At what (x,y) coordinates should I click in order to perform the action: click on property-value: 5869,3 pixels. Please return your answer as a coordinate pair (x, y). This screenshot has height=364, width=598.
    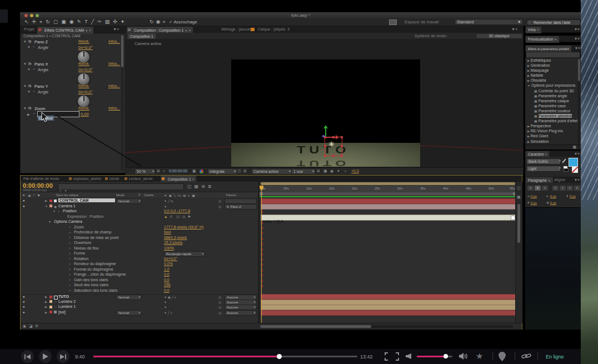
    Looking at the image, I should click on (176, 238).